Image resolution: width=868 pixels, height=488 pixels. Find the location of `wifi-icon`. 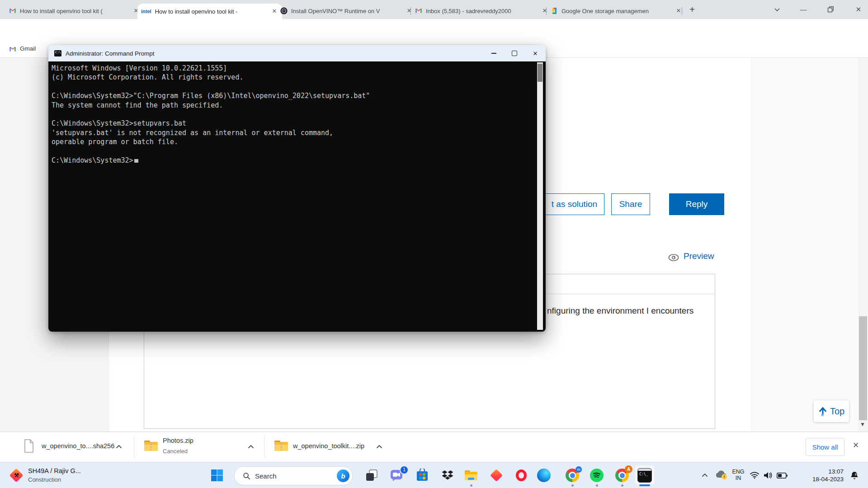

wifi-icon is located at coordinates (755, 475).